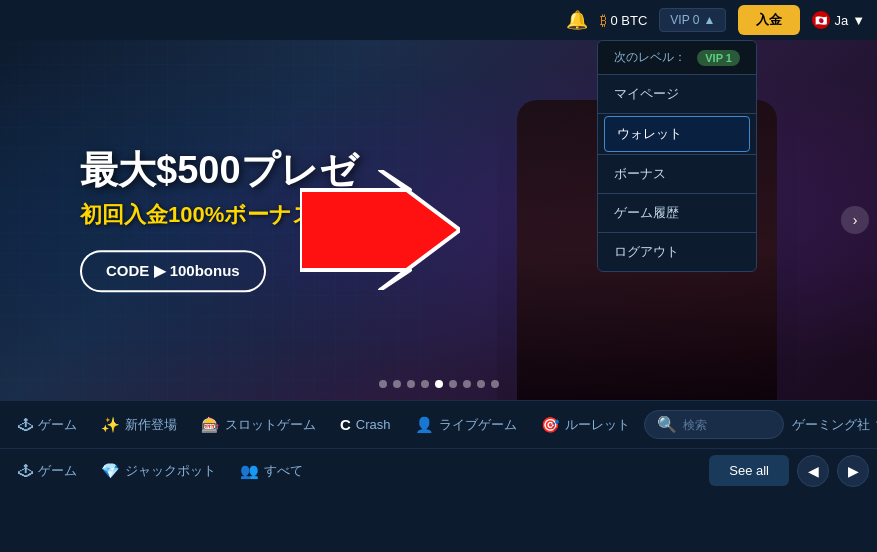 The image size is (877, 552). I want to click on next-button: ▶, so click(853, 471).